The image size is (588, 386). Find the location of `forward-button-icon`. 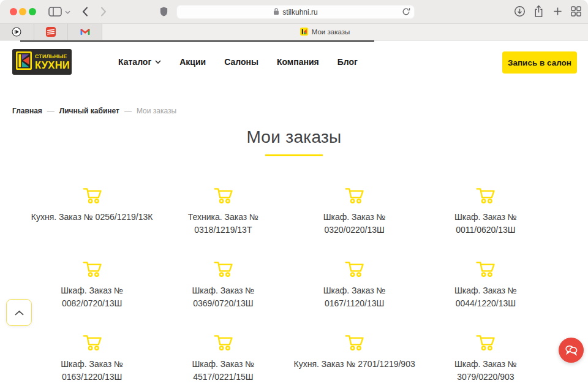

forward-button-icon is located at coordinates (104, 12).